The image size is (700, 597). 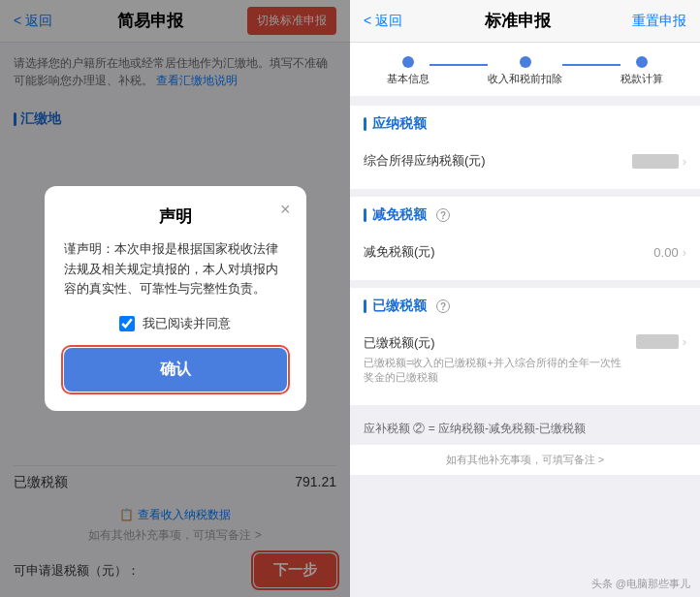 What do you see at coordinates (525, 459) in the screenshot?
I see `bottom-note: 如有其他补充事项，可填写备注 >` at bounding box center [525, 459].